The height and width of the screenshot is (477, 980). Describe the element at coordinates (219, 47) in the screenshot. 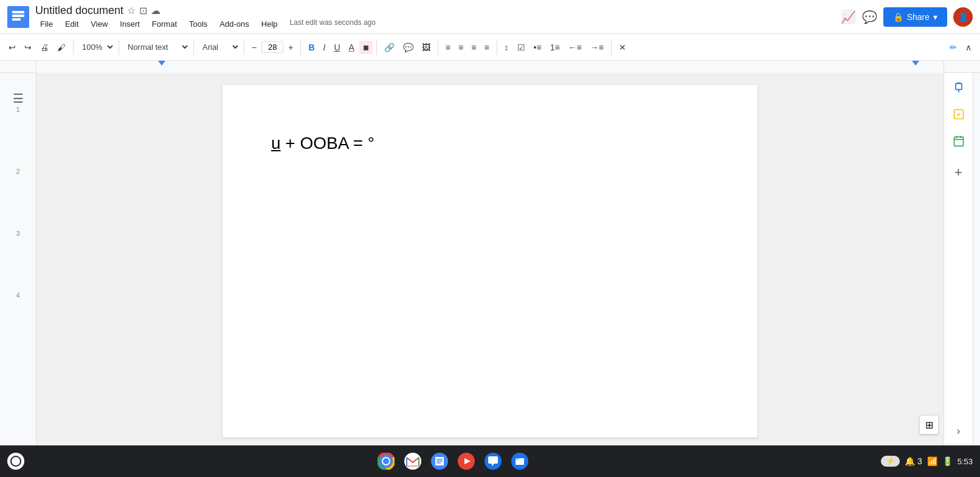

I see `font-select: Arial` at that location.